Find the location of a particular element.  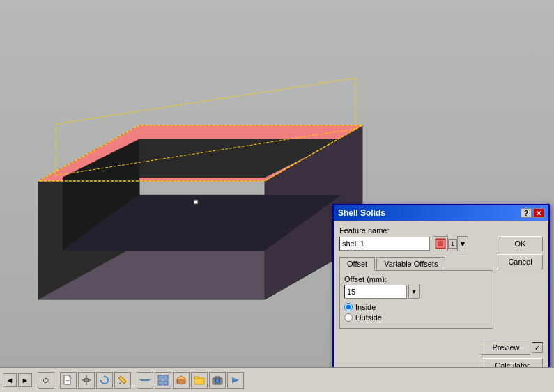

arrow-right-icon is located at coordinates (236, 380).